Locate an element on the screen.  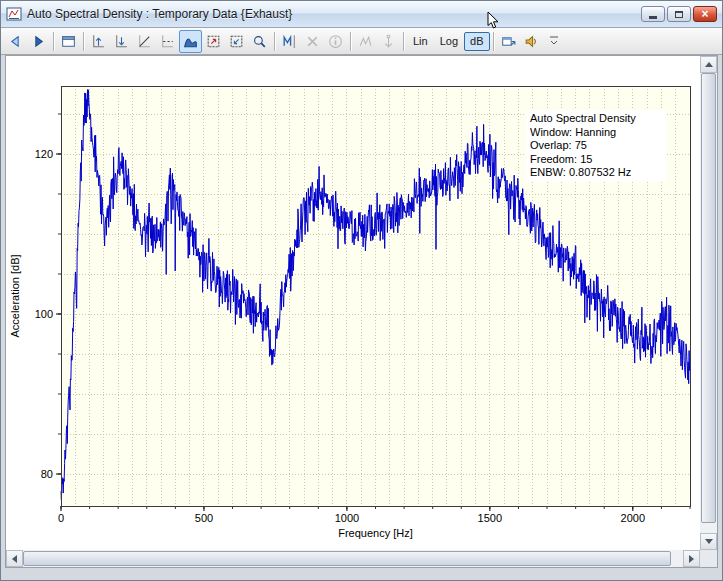
back-button is located at coordinates (16, 42).